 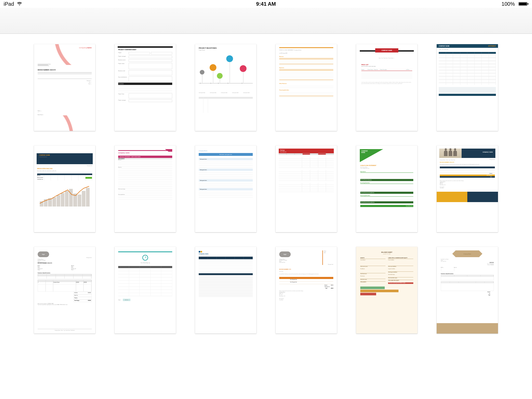 I want to click on template-logo-invoice: logo Company NameFirst Name Last NameStr…, so click(x=65, y=290).